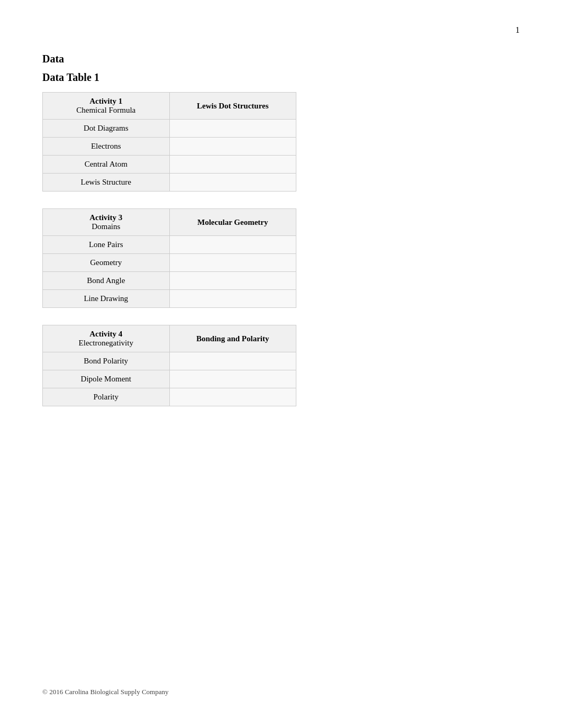 This screenshot has height=728, width=562. I want to click on row-label-bond-polarity: Bond Polarity, so click(106, 361).